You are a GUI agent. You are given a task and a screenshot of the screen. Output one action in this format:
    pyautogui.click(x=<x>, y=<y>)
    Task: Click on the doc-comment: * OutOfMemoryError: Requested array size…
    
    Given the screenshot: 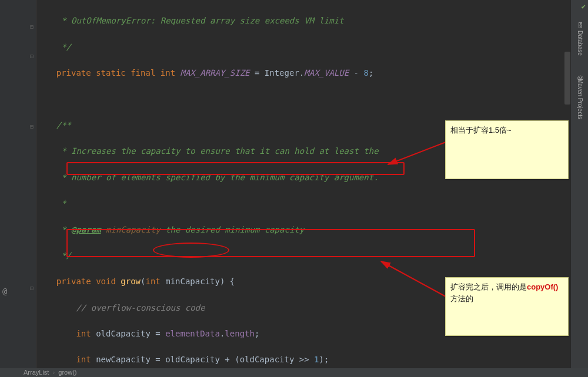 What is the action you would take?
    pyautogui.click(x=191, y=21)
    